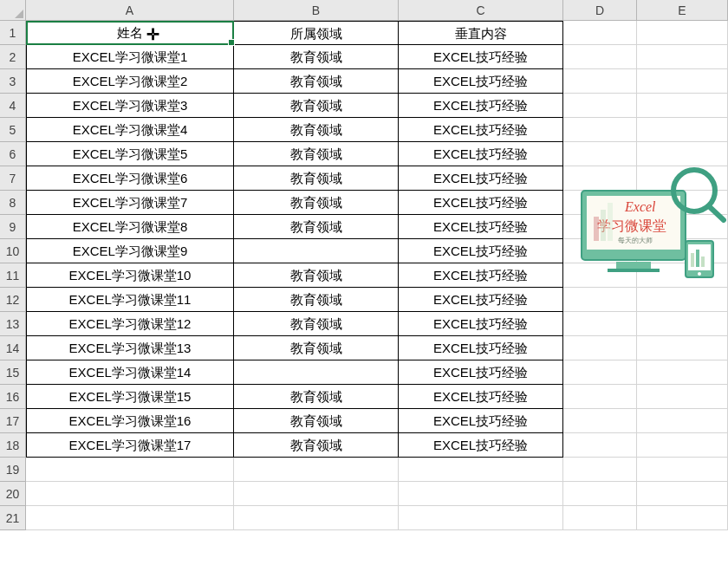  Describe the element at coordinates (130, 106) in the screenshot. I see `cell-A4: EXCEL学习微课堂3` at that location.